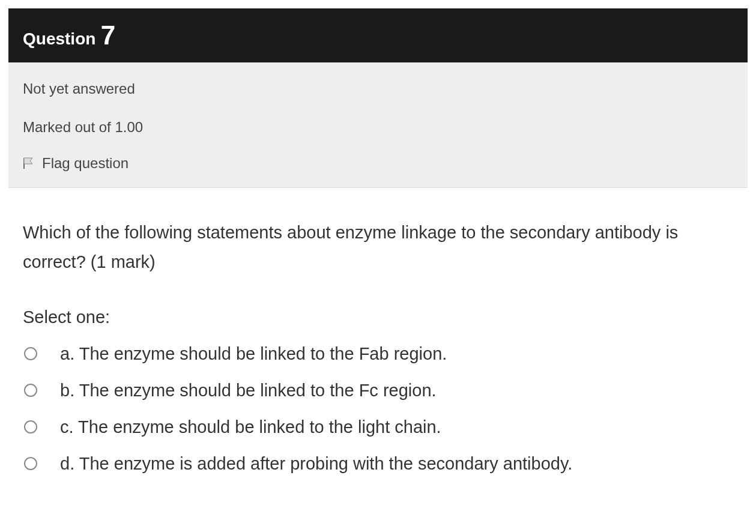  Describe the element at coordinates (378, 247) in the screenshot. I see `question-text: Which of the following statements about …` at that location.